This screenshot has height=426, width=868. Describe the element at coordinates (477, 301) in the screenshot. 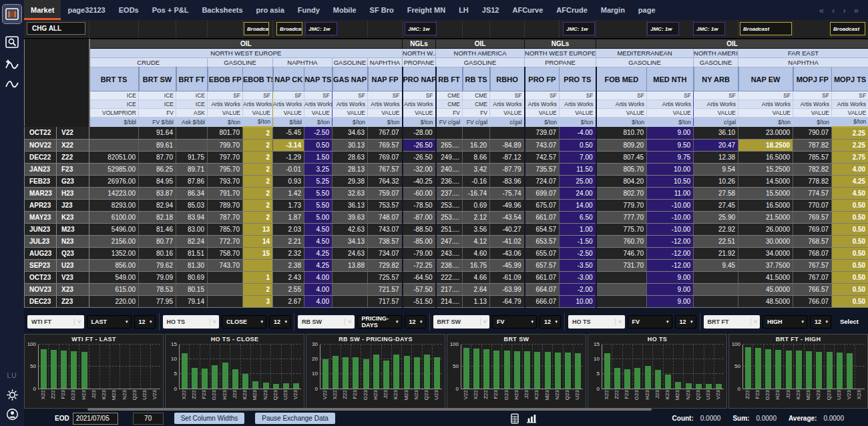

I see `table-cell: 1.13` at that location.